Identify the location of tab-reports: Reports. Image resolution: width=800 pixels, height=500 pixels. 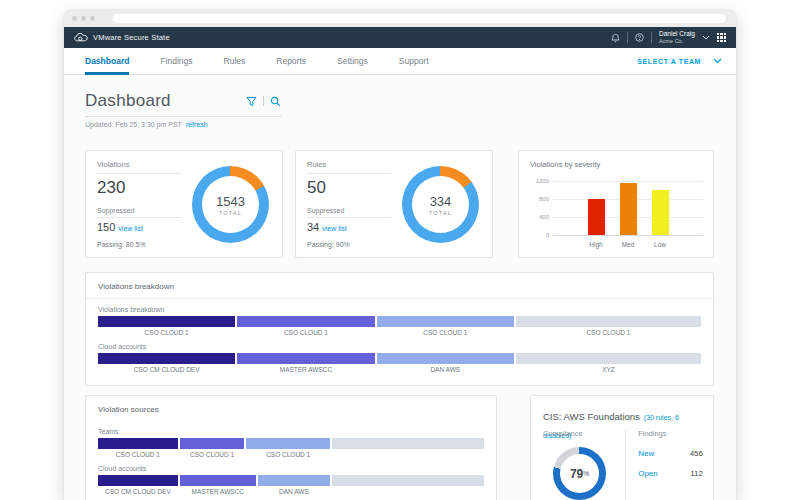
(291, 62).